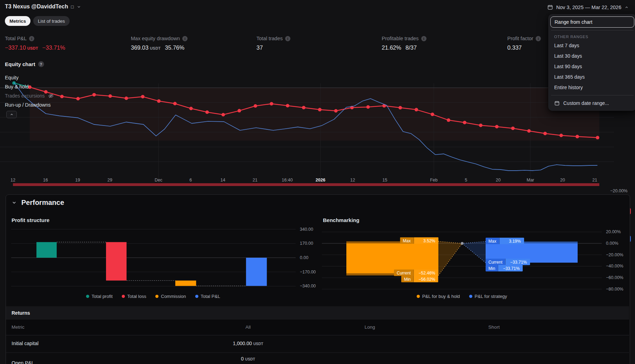  I want to click on value-chip-current: Current−52.46%, so click(416, 273).